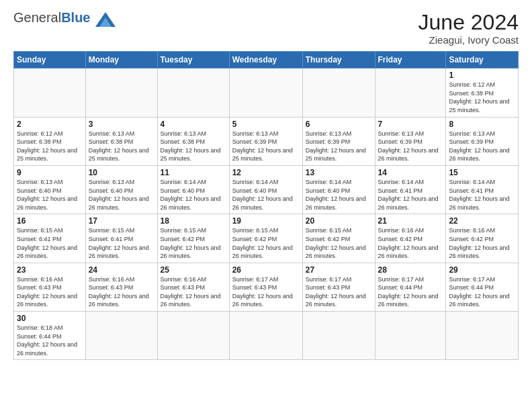 Image resolution: width=532 pixels, height=411 pixels. Describe the element at coordinates (266, 189) in the screenshot. I see `calendar-week-row: 9Sunrise: 6:13 AM Sunset: 6:40 PM Daylig…` at that location.